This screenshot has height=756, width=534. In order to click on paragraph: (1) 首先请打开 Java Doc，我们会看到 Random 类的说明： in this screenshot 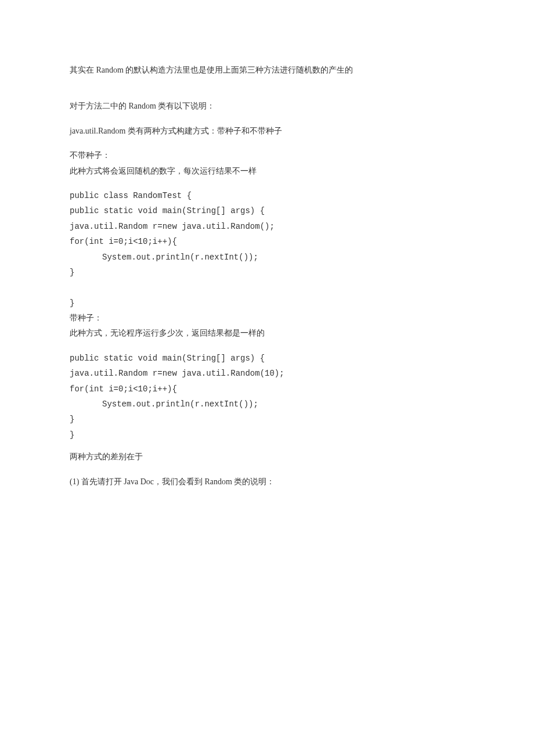, I will do `click(267, 482)`.